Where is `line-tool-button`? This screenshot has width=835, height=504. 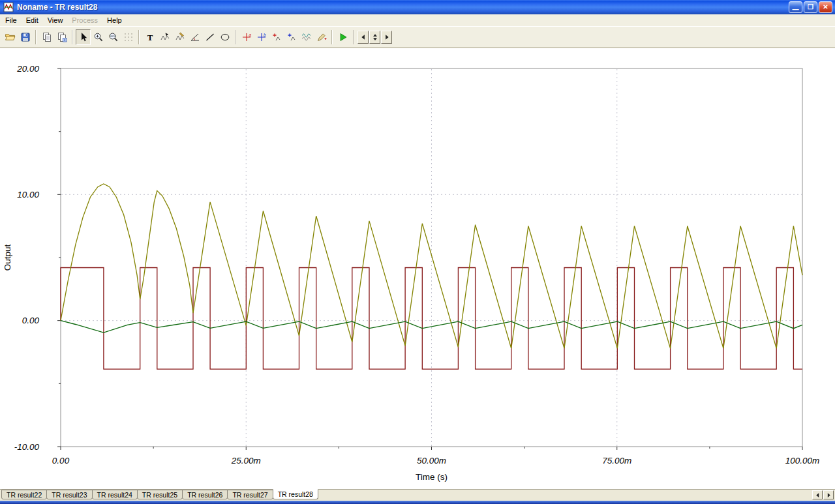 line-tool-button is located at coordinates (210, 37).